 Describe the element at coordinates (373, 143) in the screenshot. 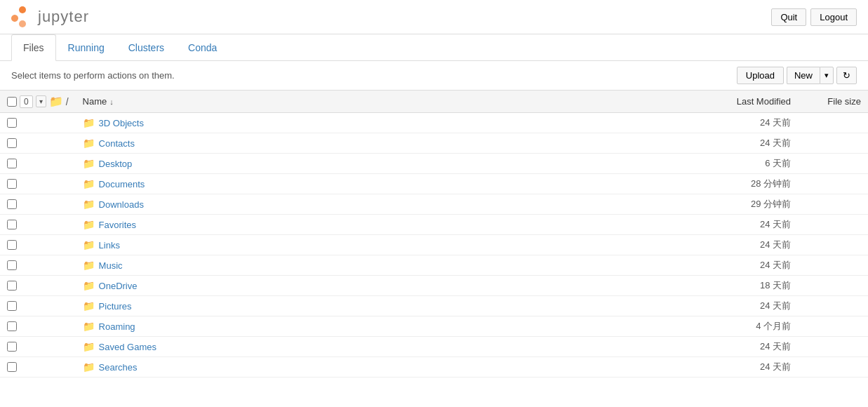

I see `folder-link: 📁 Contacts` at that location.